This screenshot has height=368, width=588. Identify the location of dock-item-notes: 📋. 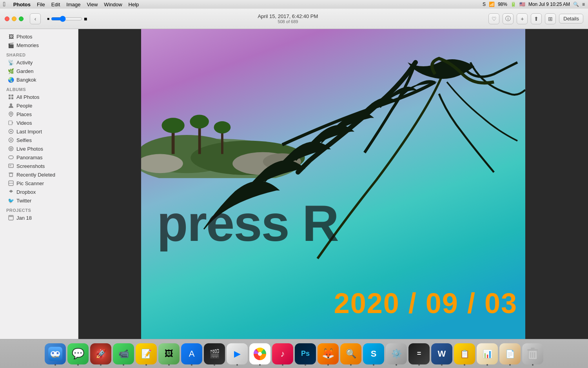
(465, 354).